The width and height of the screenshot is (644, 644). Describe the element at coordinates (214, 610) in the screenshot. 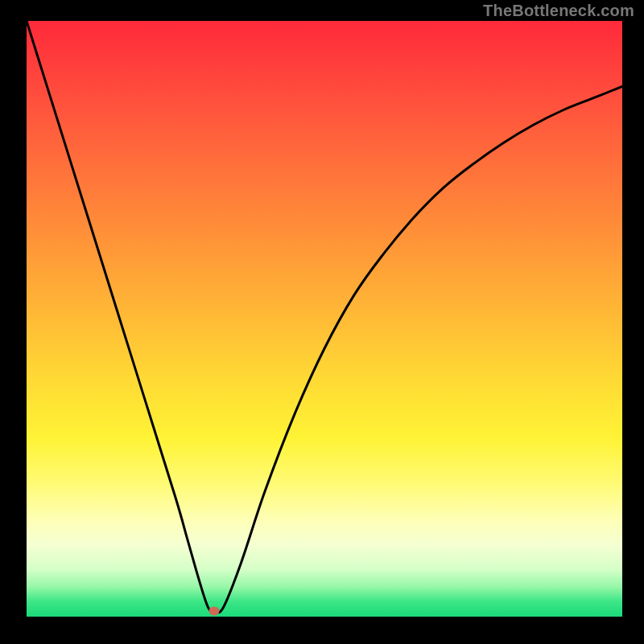

I see `minimum-marker` at that location.